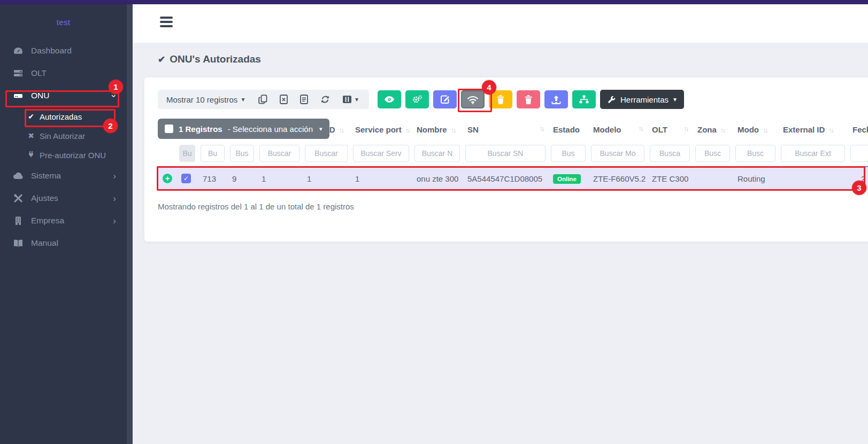 The width and height of the screenshot is (868, 444). Describe the element at coordinates (381, 178) in the screenshot. I see `cell-service-port: 1` at that location.